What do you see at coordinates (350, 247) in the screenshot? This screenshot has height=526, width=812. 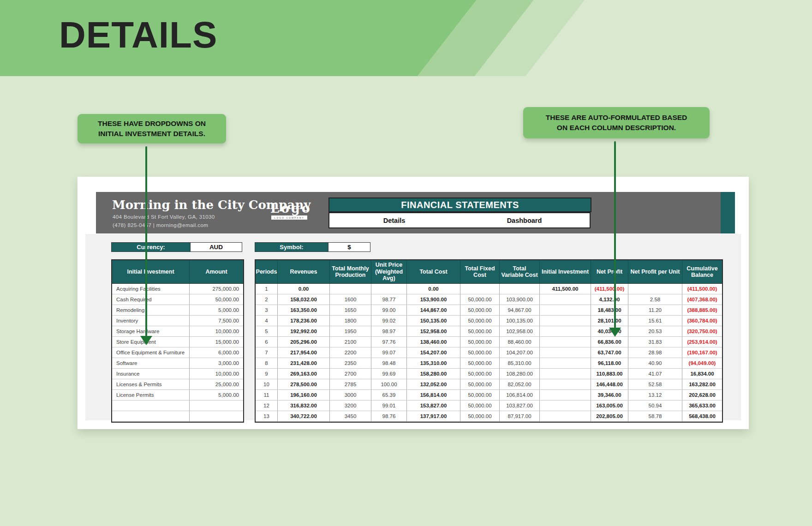 I see `symbol-dropdown: $` at bounding box center [350, 247].